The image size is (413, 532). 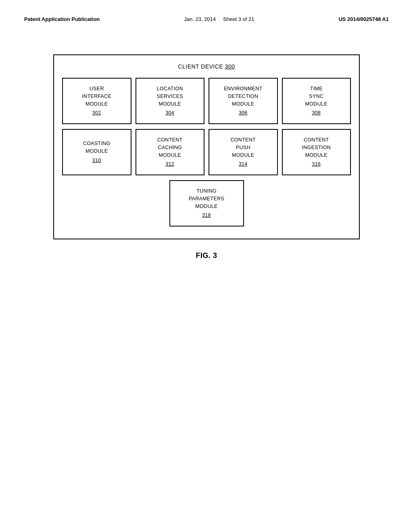 What do you see at coordinates (200, 19) in the screenshot?
I see `header-date: Jan. 23, 2014` at bounding box center [200, 19].